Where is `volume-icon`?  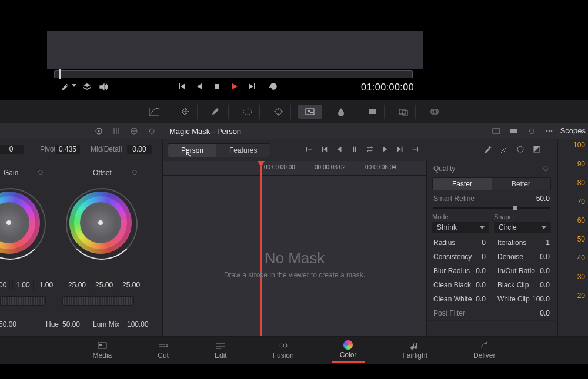
volume-icon is located at coordinates (103, 87).